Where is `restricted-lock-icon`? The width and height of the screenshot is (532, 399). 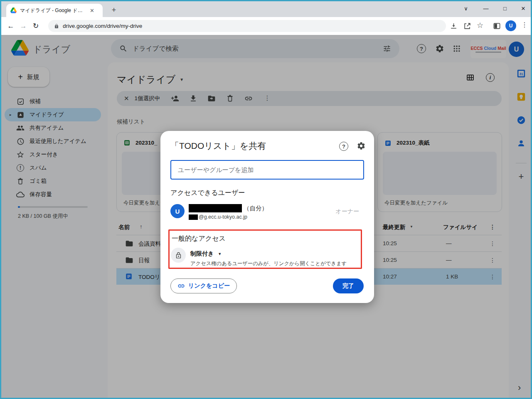 restricted-lock-icon is located at coordinates (178, 255).